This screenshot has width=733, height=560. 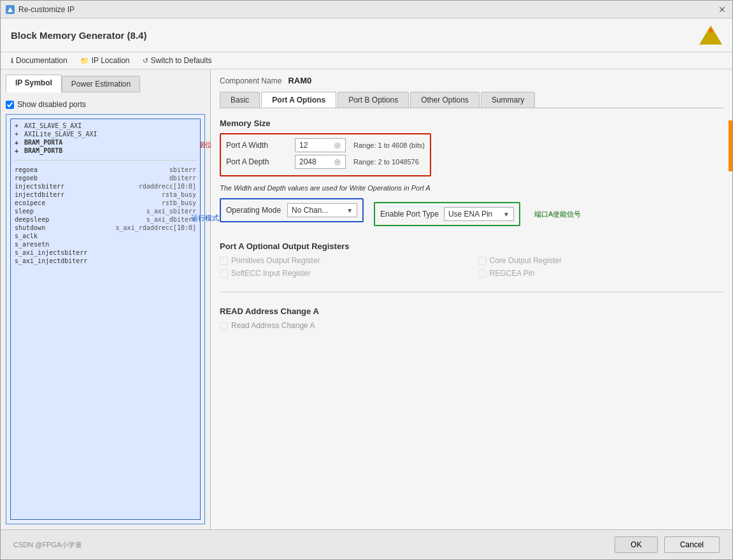 What do you see at coordinates (636, 545) in the screenshot?
I see `ok-button: OK` at bounding box center [636, 545].